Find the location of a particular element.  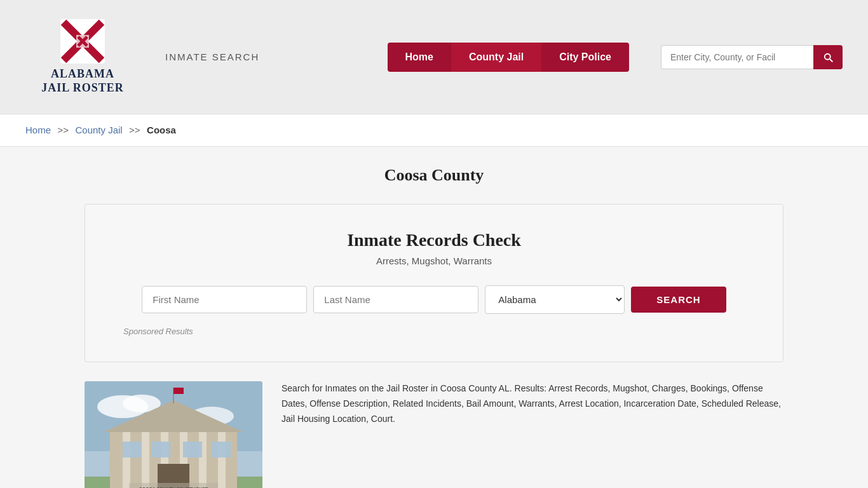

inmate-search-label: INMATE SEARCH is located at coordinates (212, 57).